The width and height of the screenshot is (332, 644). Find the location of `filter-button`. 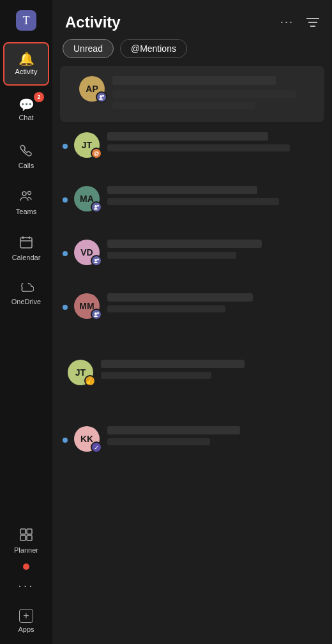

filter-button is located at coordinates (313, 22).